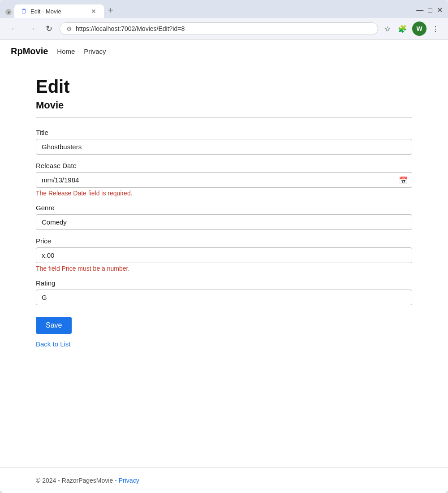 The width and height of the screenshot is (448, 493). Describe the element at coordinates (224, 117) in the screenshot. I see `section-divider` at that location.